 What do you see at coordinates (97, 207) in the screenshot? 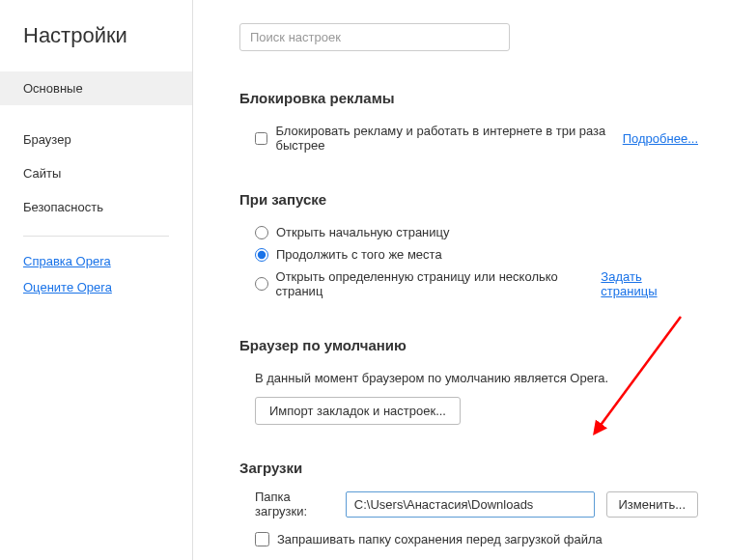
I see `sidebar-item-security: Безопасность` at bounding box center [97, 207].